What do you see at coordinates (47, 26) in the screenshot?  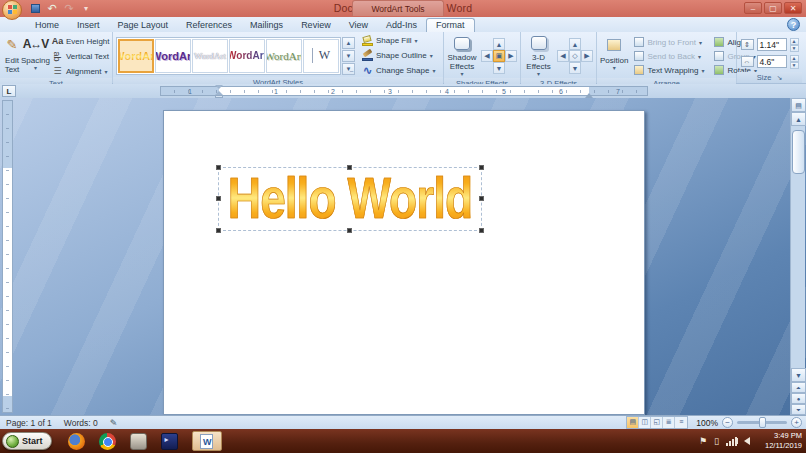 I see `tab-home: Home` at bounding box center [47, 26].